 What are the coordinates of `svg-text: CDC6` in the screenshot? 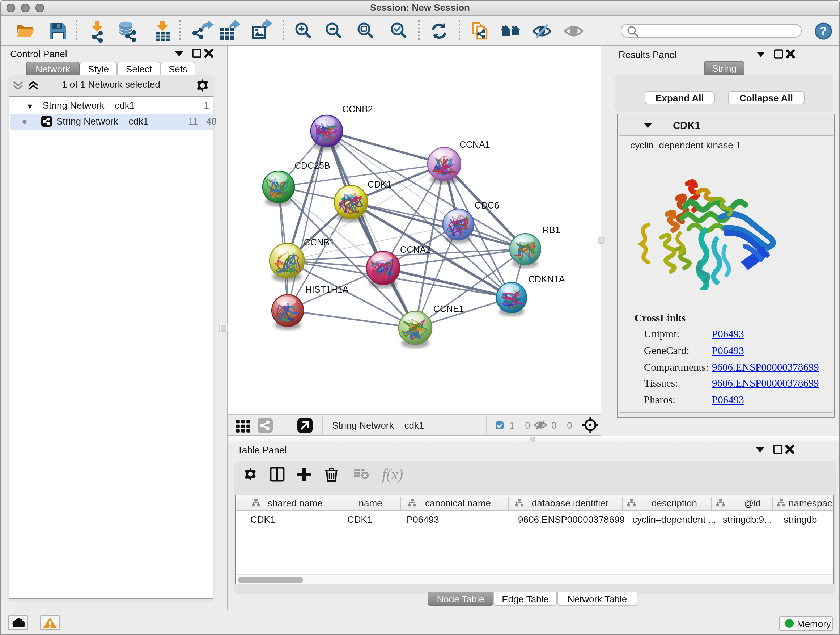 It's located at (487, 205).